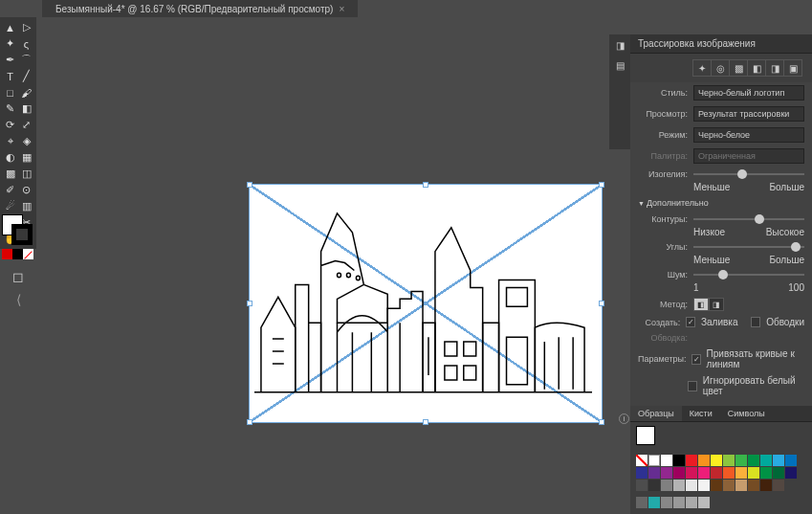 The width and height of the screenshot is (812, 514). Describe the element at coordinates (27, 77) in the screenshot. I see `line-tool: ╱` at that location.